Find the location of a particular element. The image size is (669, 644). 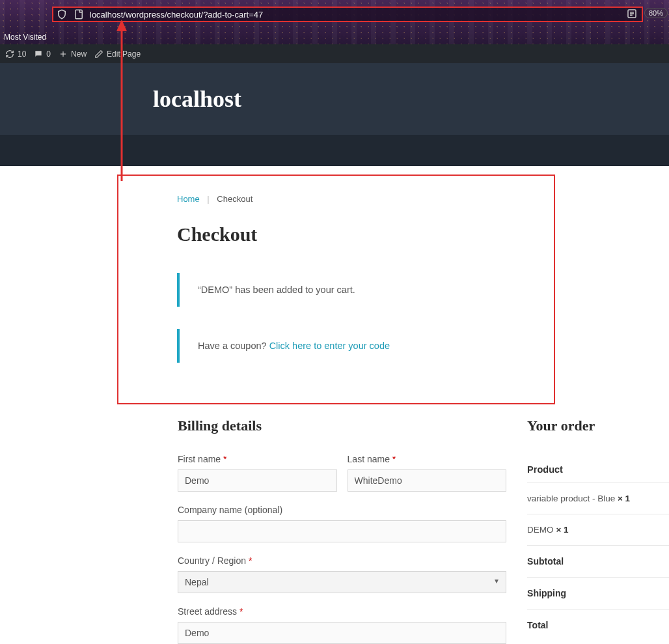

edit-page-label: Edit Page is located at coordinates (124, 54).